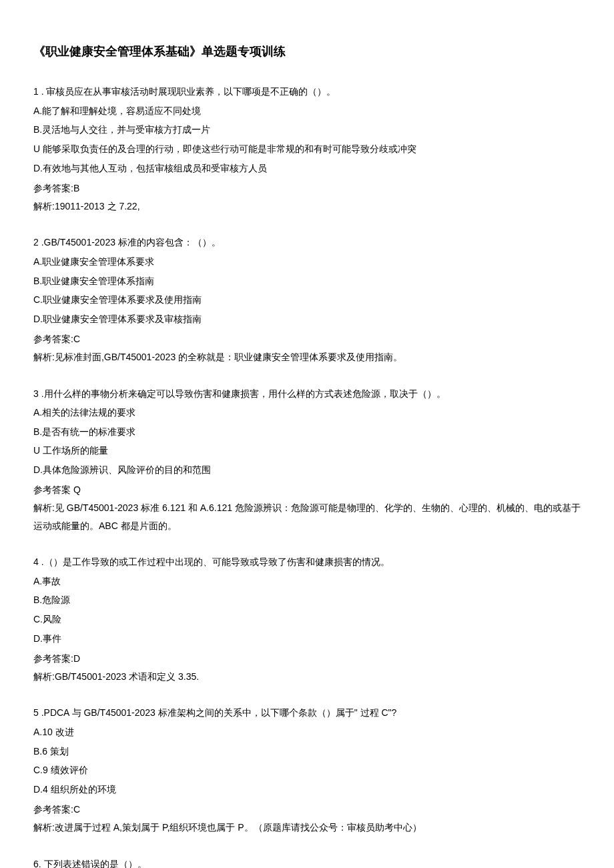  Describe the element at coordinates (307, 51) in the screenshot. I see `page-title: 《职业健康安全管理体系基础》单选题专项训练` at that location.